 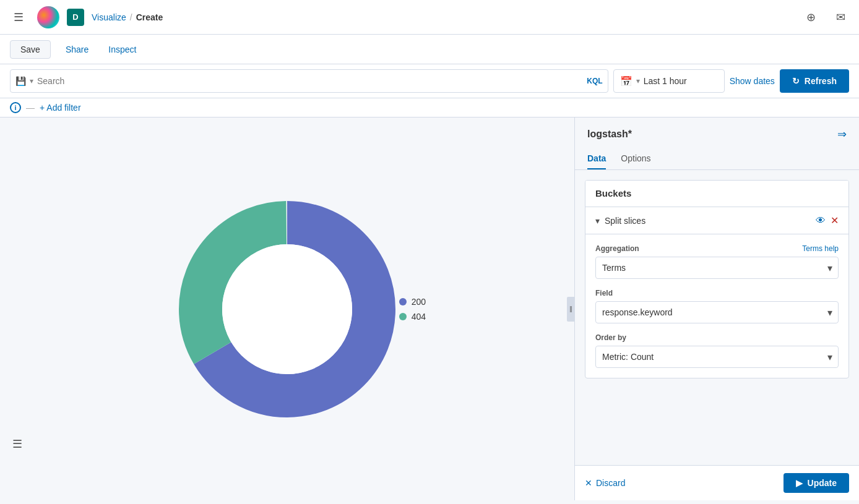 What do you see at coordinates (800, 483) in the screenshot?
I see `update-play-icon: ▶` at bounding box center [800, 483].